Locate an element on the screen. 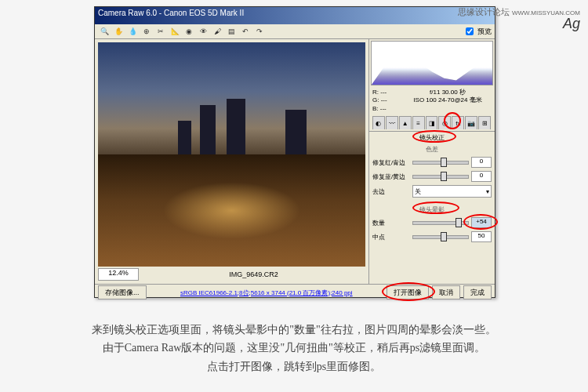  workflow-link: sRGB IEC61966-2.1;8位;5616 x 3744 (21.0 百… is located at coordinates (267, 293).